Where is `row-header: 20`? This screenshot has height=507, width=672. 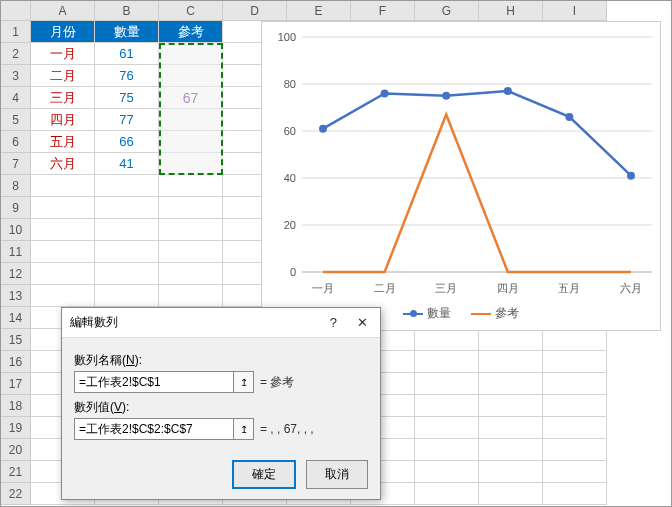 row-header: 20 is located at coordinates (16, 450).